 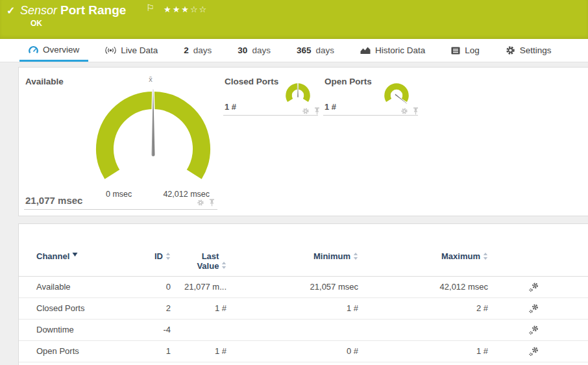 I want to click on gauge-icon, so click(x=34, y=49).